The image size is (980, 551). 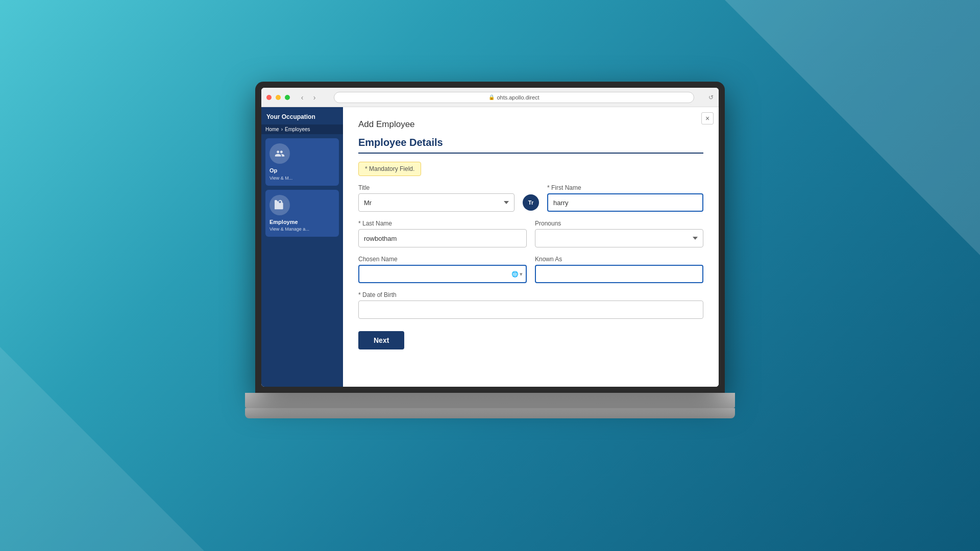 I want to click on last-name-input, so click(x=443, y=238).